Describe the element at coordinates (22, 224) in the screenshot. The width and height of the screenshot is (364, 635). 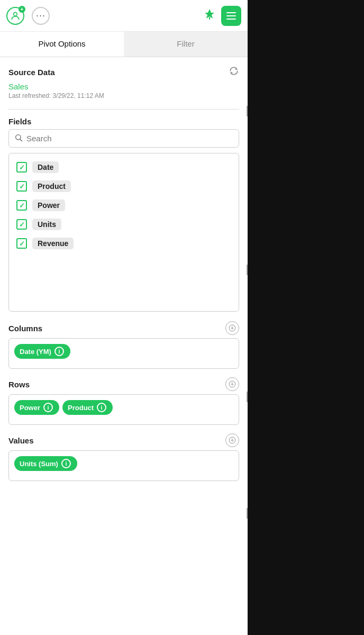
I see `checkmark-units: ✓` at that location.